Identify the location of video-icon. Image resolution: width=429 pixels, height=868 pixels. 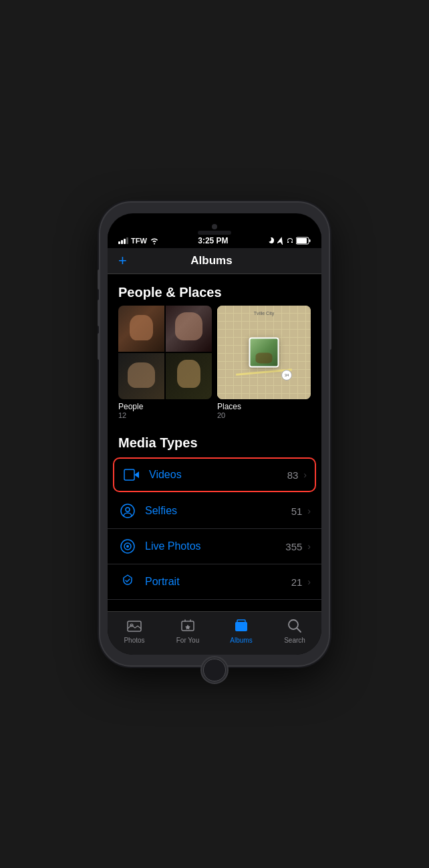
(132, 475).